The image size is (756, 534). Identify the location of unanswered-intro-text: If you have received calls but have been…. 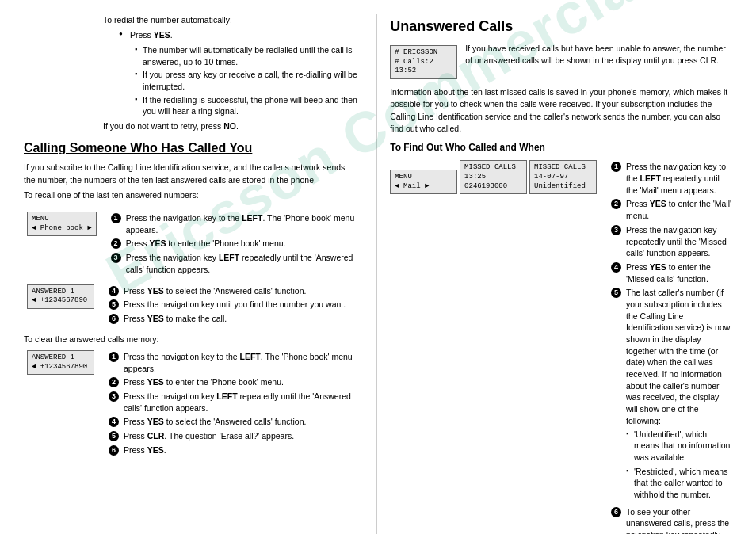
(599, 55).